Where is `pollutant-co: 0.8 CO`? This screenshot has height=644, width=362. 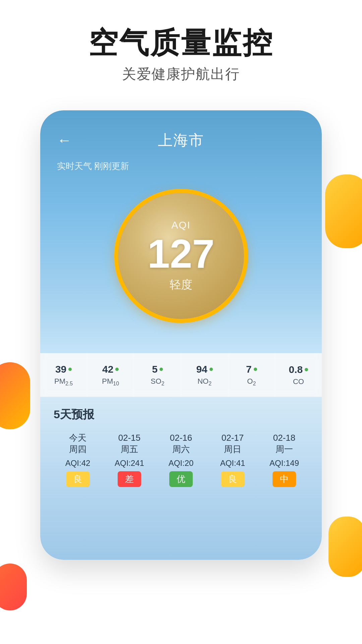
pollutant-co: 0.8 CO is located at coordinates (298, 375).